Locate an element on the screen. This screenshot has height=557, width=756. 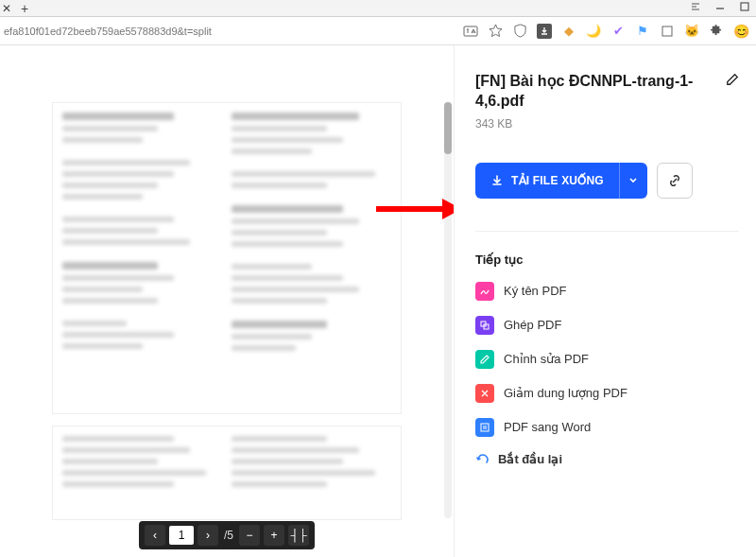
tool-label: Giảm dung lượng PDF is located at coordinates (565, 393).